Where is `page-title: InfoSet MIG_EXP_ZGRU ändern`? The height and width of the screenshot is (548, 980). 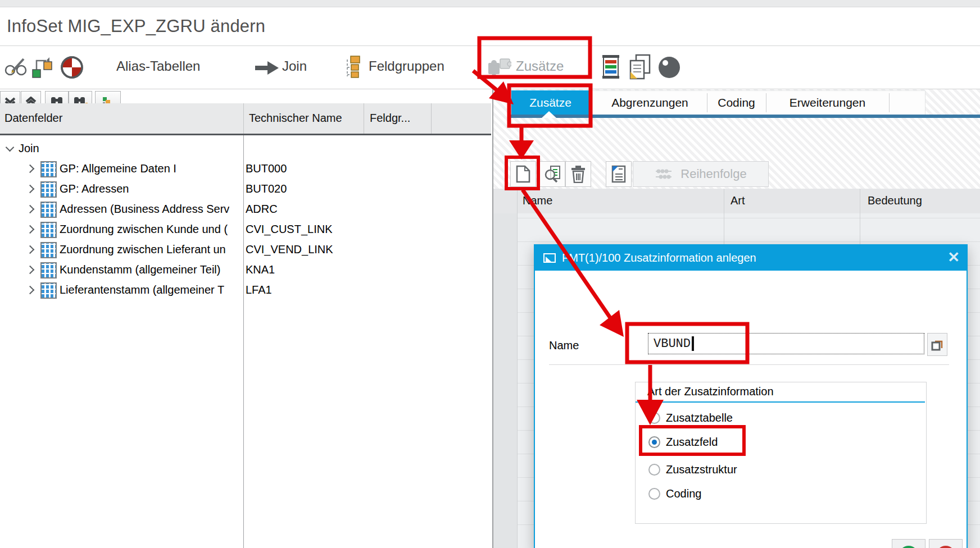 page-title: InfoSet MIG_EXP_ZGRU ändern is located at coordinates (136, 26).